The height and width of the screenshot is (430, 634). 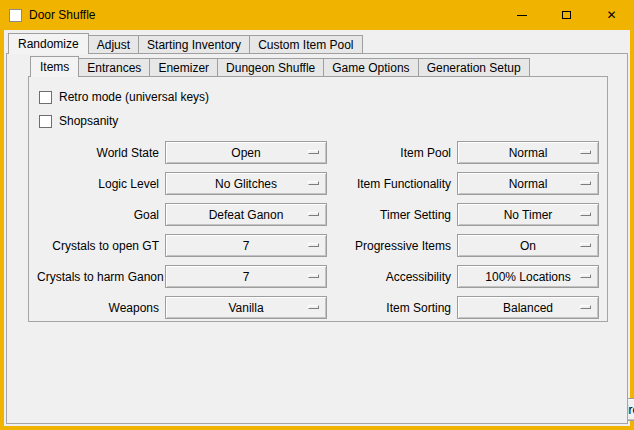 I want to click on retro-mode-row: Retro mode (universal keys), so click(x=319, y=97).